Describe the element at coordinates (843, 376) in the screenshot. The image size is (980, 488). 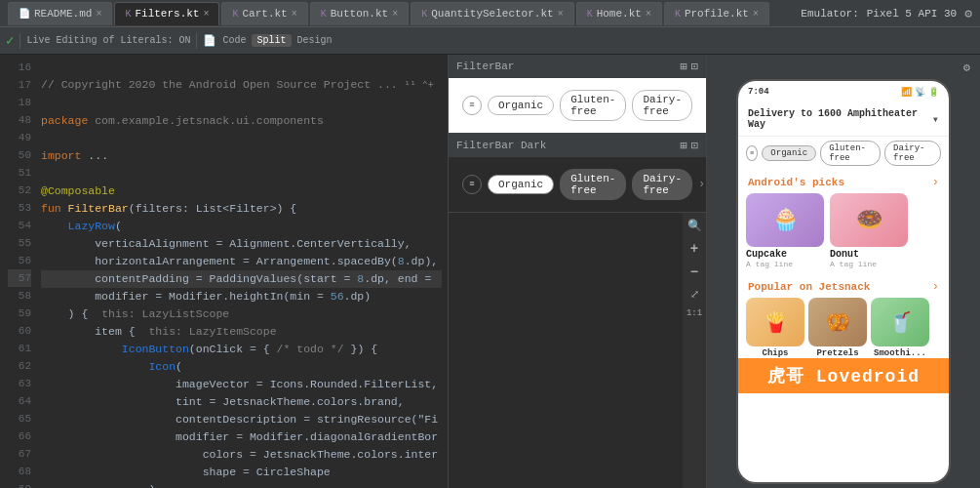
I see `watermark-text: 虎哥 Lovedroid` at that location.